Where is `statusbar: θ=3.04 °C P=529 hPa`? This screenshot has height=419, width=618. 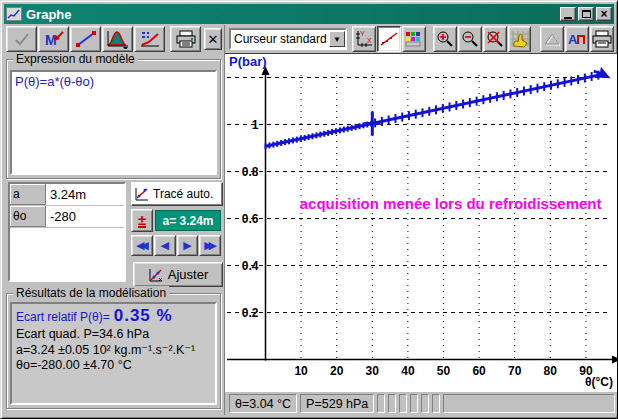
statusbar: θ=3.04 °C P=529 hPa is located at coordinates (421, 403).